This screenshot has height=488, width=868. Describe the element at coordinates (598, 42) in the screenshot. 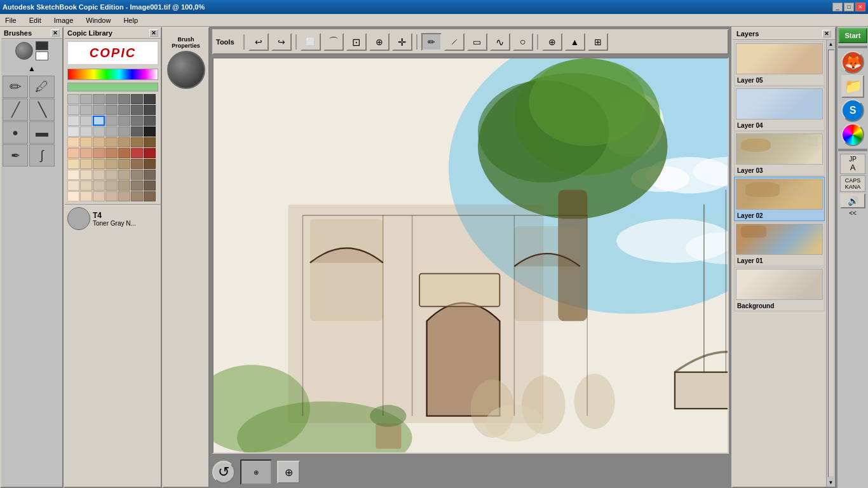

I see `brushset-button: ⊞` at that location.